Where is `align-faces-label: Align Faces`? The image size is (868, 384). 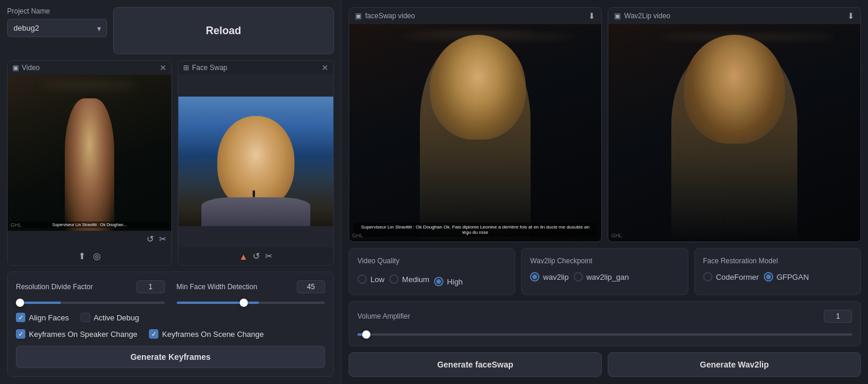 align-faces-label: Align Faces is located at coordinates (49, 318).